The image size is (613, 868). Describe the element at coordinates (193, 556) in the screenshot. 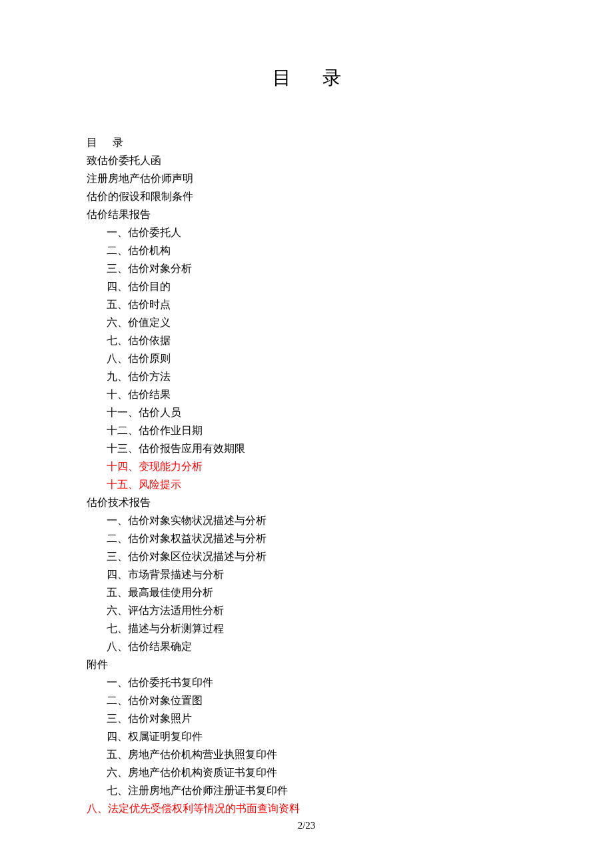

I see `toc-entry: 三、估价对象区位状况描述与分析` at that location.